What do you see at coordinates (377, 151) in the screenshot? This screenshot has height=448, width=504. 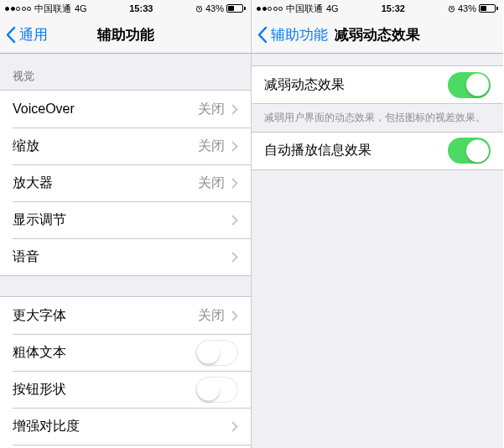 I see `row-autoplay-message-effects: 自动播放信息效果` at bounding box center [377, 151].